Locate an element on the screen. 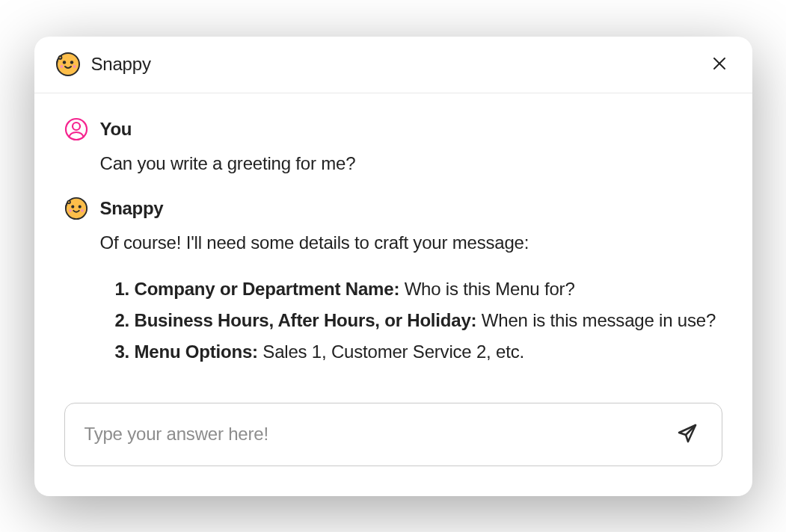 The image size is (786, 532). send-icon is located at coordinates (687, 435).